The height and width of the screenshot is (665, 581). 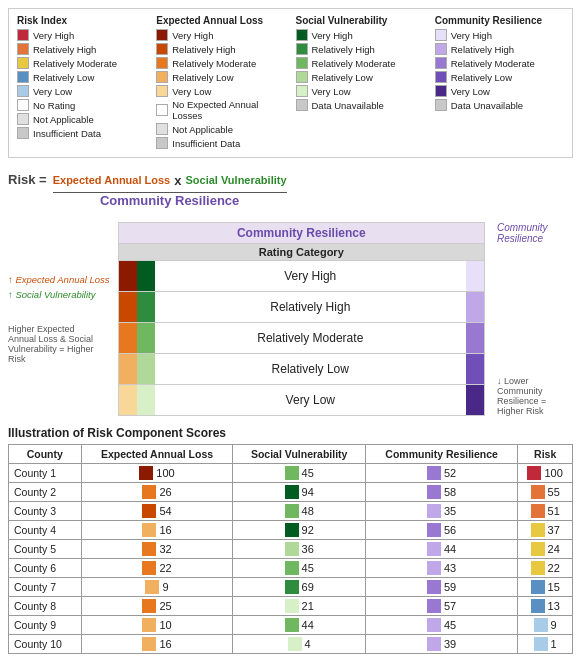 What do you see at coordinates (535, 233) in the screenshot?
I see `matrix-cr-right-label: Community Resilience` at bounding box center [535, 233].